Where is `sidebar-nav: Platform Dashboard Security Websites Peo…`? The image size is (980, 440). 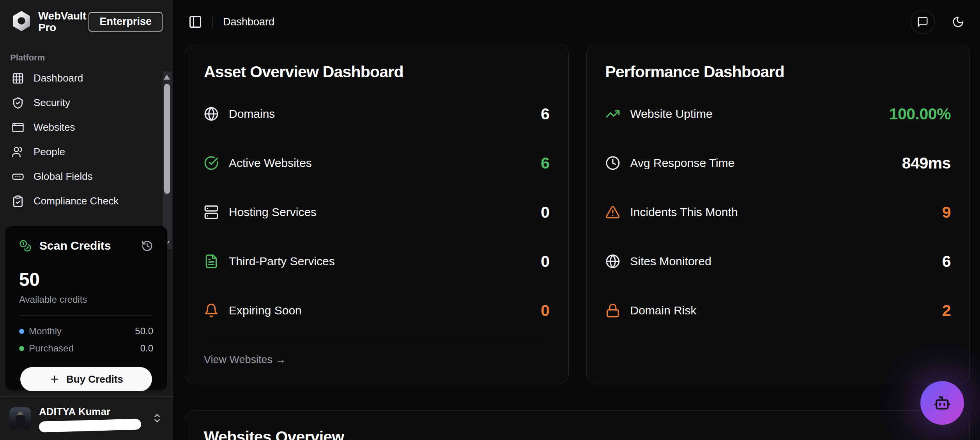 sidebar-nav: Platform Dashboard Security Websites Peo… is located at coordinates (87, 133).